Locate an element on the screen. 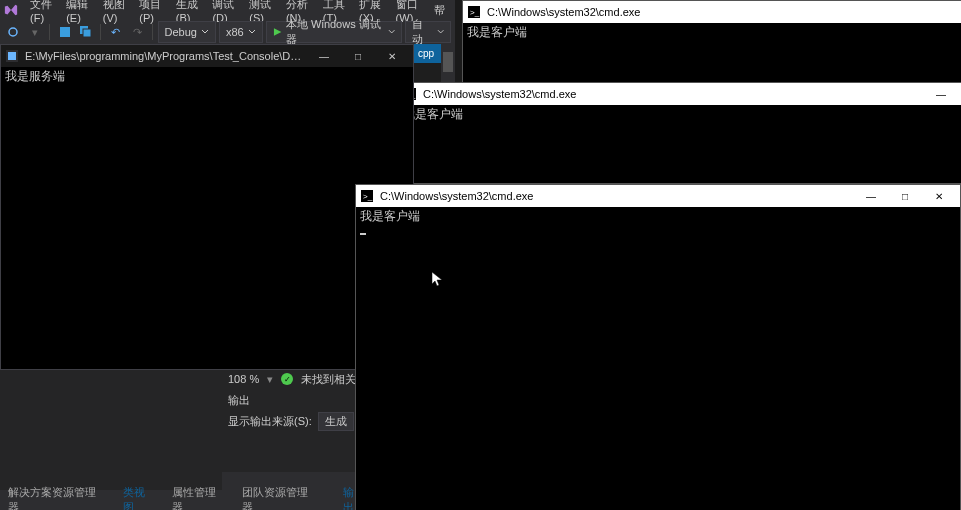 The width and height of the screenshot is (961, 510). config-dropdown: Debug is located at coordinates (187, 32).